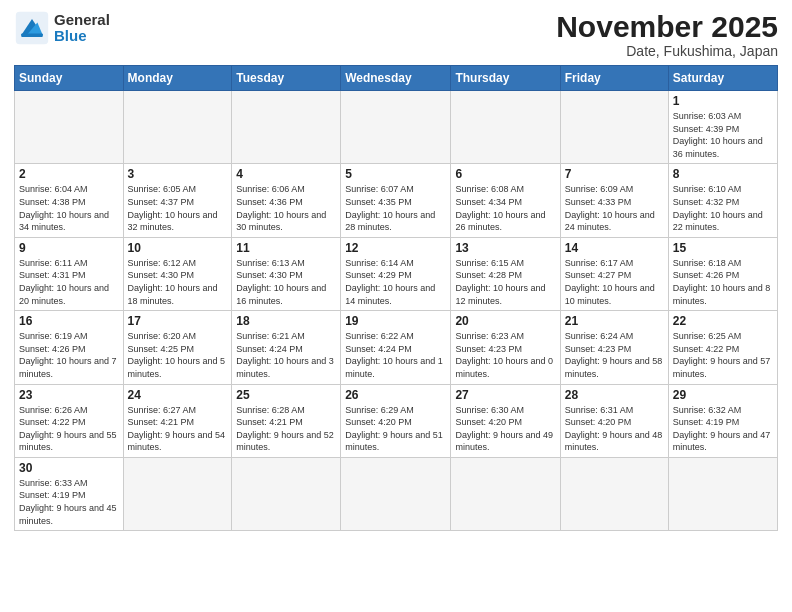 The width and height of the screenshot is (792, 612). What do you see at coordinates (723, 321) in the screenshot?
I see `day-number: 22` at bounding box center [723, 321].